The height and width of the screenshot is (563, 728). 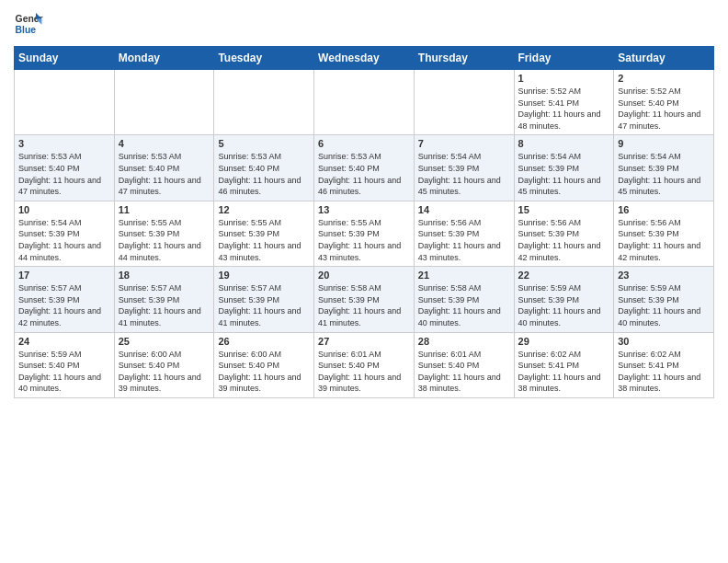 I want to click on day-number: 13, so click(x=364, y=210).